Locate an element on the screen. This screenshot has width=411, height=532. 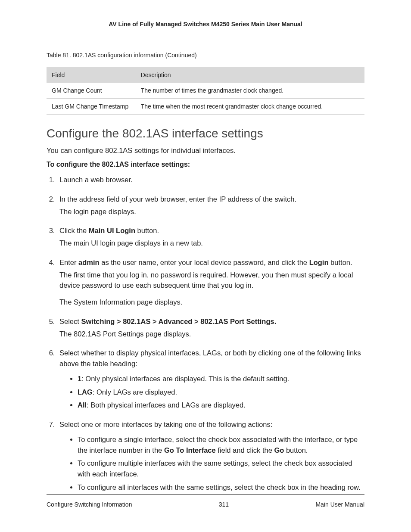
th-description: Description is located at coordinates (250, 75).